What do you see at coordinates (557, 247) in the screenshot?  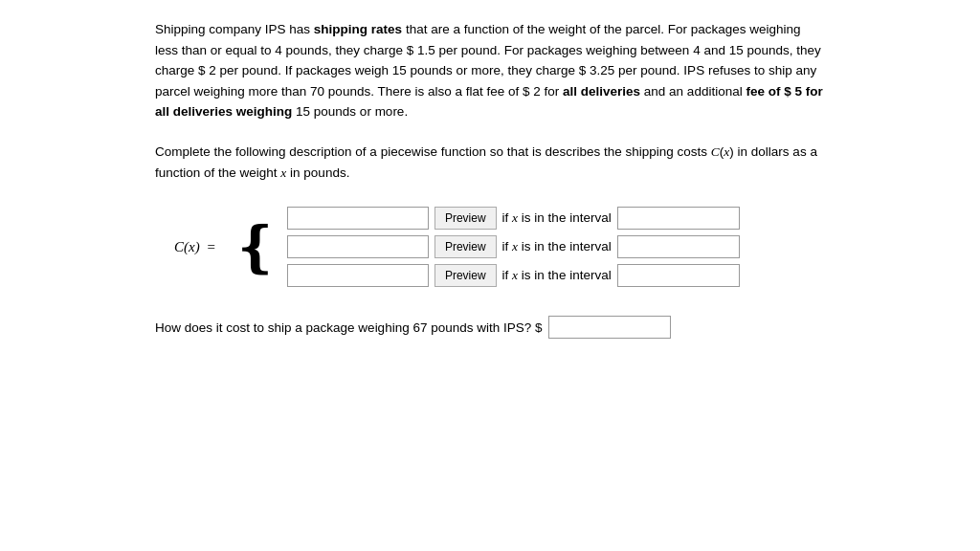 I see `interval-label-2: if x is in the interval` at bounding box center [557, 247].